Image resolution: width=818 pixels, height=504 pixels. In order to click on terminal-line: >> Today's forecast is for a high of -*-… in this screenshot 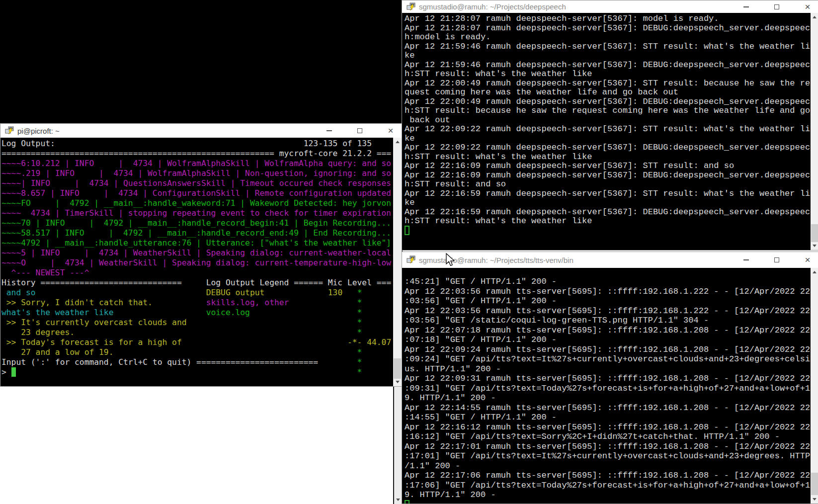, I will do `click(197, 342)`.